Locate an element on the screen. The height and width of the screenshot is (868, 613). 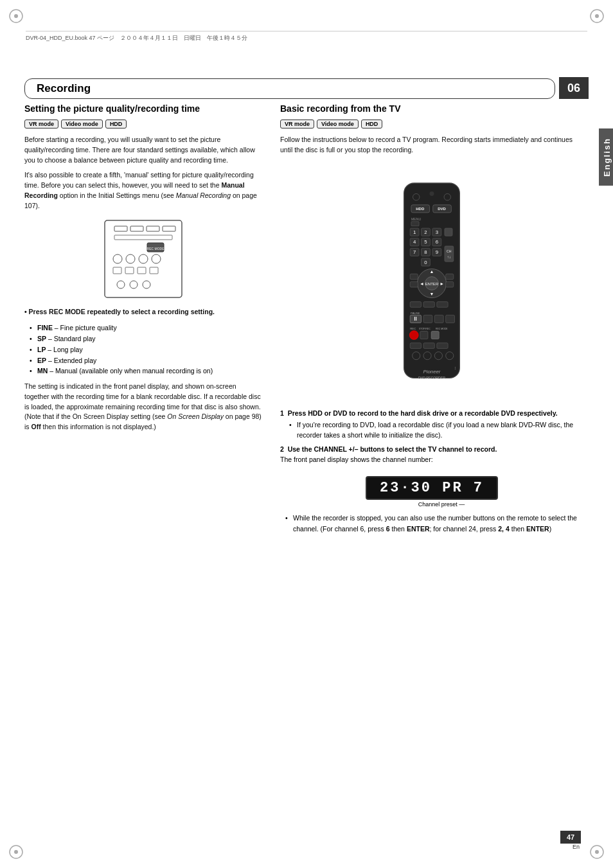
setting-lp: LP – Long play is located at coordinates (146, 350).